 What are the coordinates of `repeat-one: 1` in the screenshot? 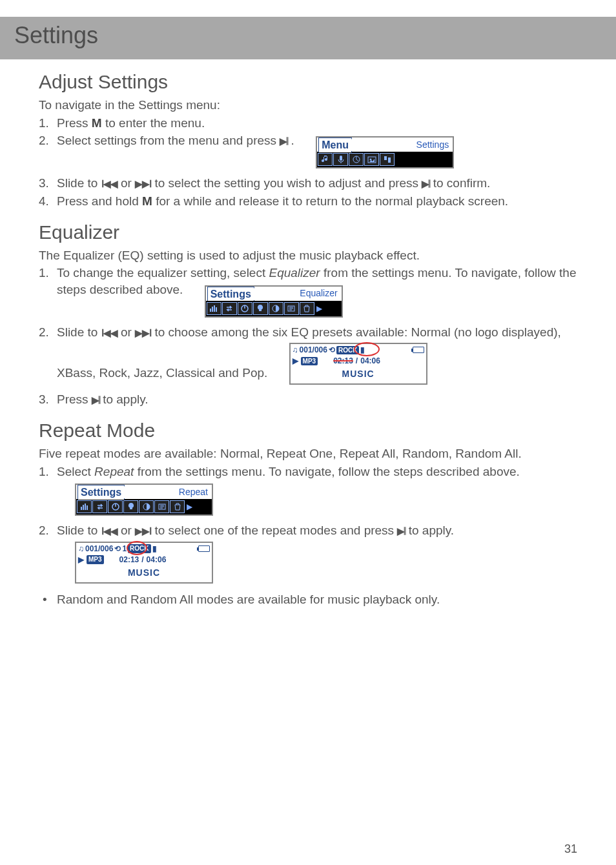 It's located at (124, 549).